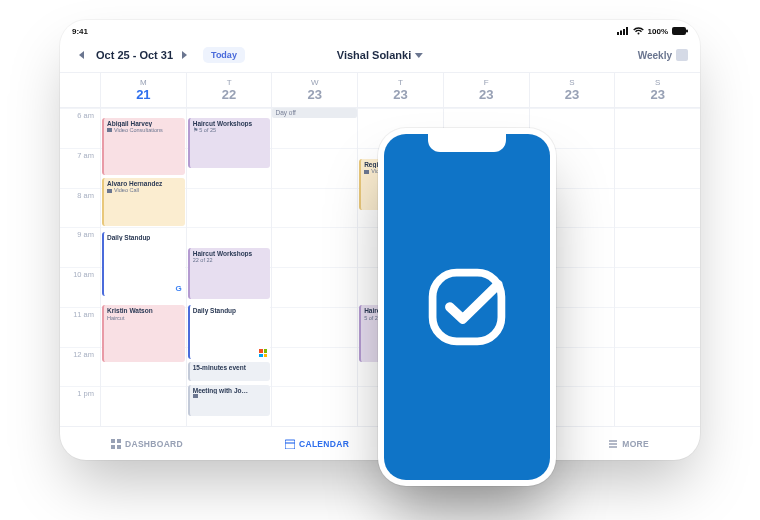 The image size is (760, 520). Describe the element at coordinates (224, 55) in the screenshot. I see `today-button: Today` at that location.